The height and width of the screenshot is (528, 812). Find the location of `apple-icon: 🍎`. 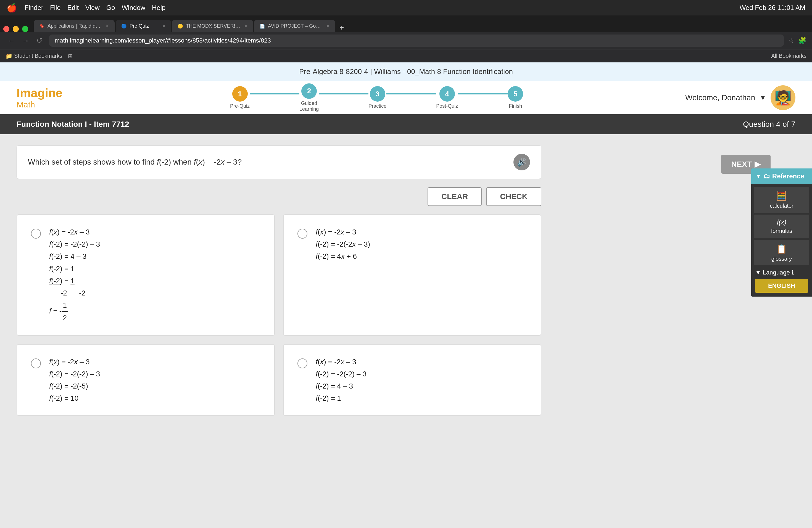

apple-icon: 🍎 is located at coordinates (12, 8).